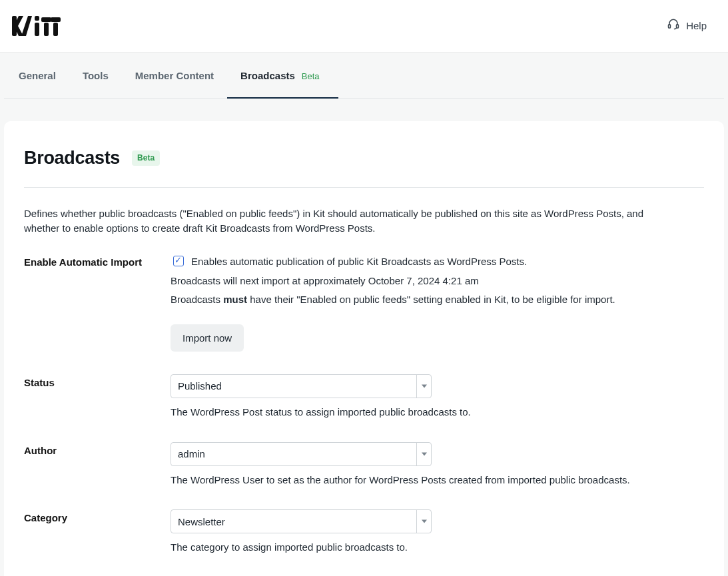 The height and width of the screenshot is (576, 728). What do you see at coordinates (301, 386) in the screenshot?
I see `status-select: Published` at bounding box center [301, 386].